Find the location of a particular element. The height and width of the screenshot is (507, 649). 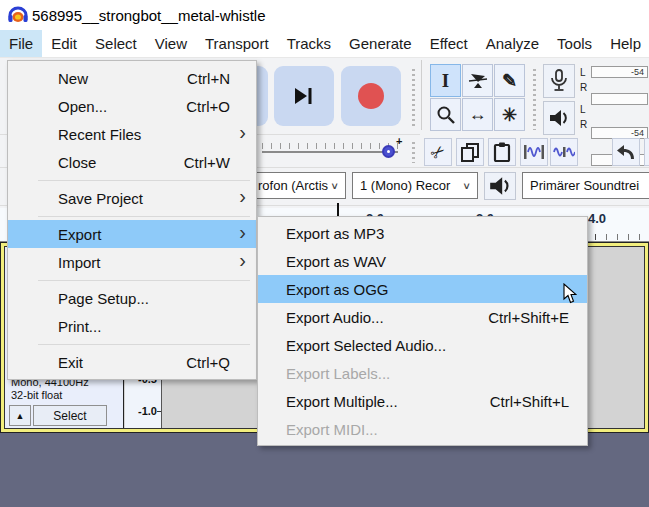

menubar-item-help: Help is located at coordinates (625, 44).